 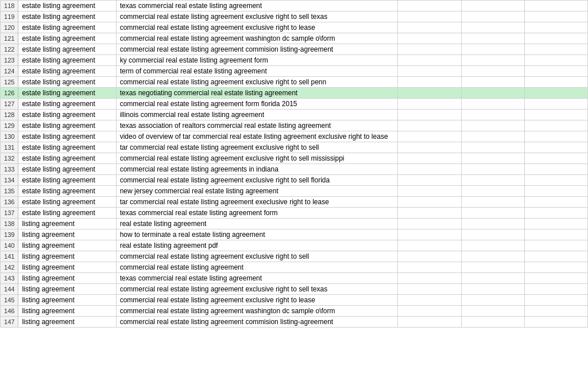 I want to click on row-number: 135, so click(x=9, y=192).